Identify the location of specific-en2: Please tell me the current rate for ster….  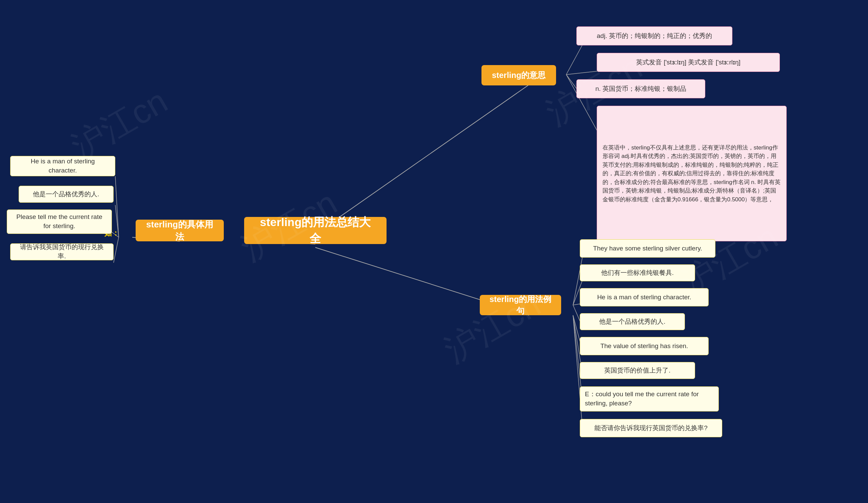
(59, 222).